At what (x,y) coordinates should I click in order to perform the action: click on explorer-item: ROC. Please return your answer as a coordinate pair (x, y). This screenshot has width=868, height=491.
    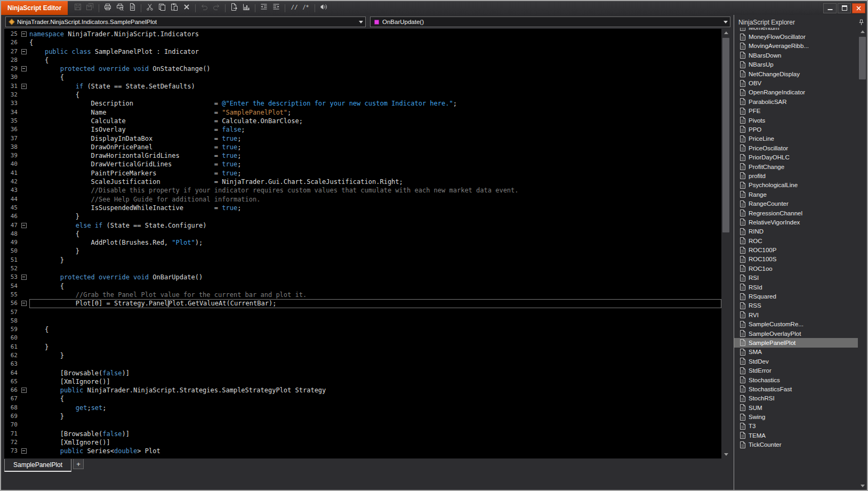
    Looking at the image, I should click on (796, 241).